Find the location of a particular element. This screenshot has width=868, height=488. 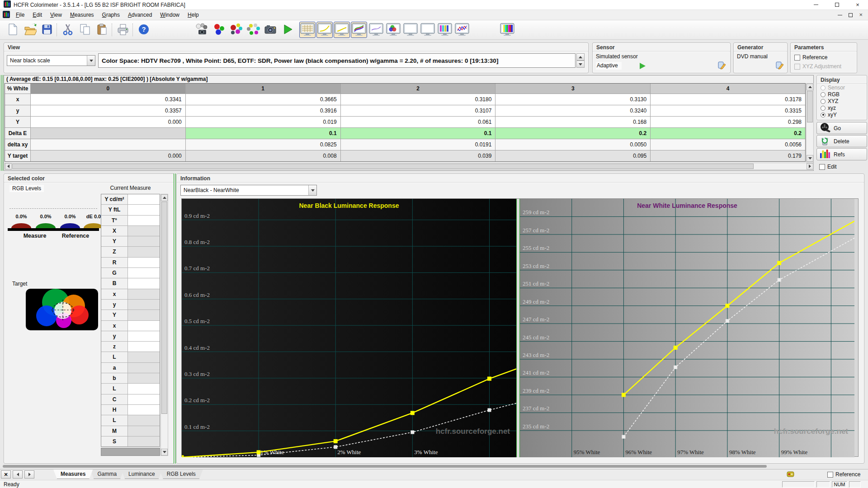

menu-view: View is located at coordinates (56, 15).